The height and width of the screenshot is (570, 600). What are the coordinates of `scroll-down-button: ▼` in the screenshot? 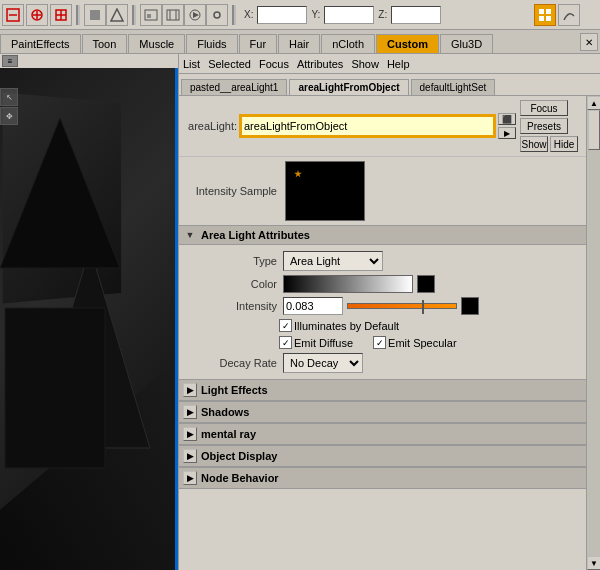 It's located at (594, 563).